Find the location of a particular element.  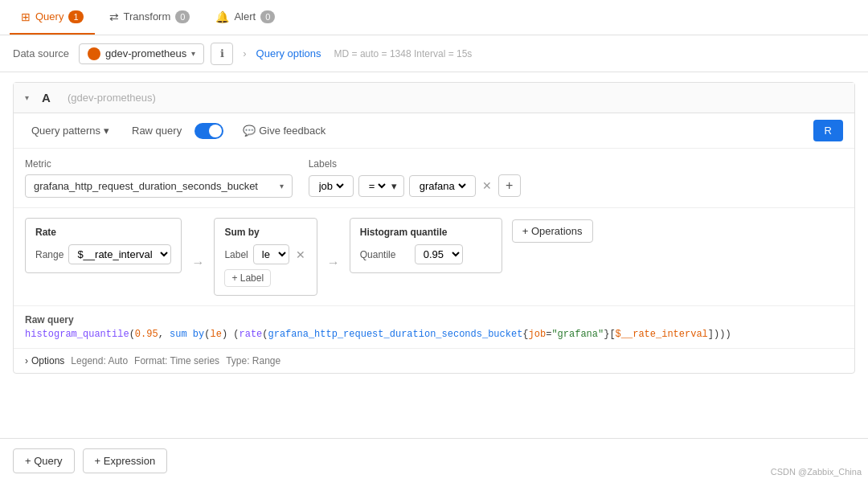

rq-func-rate: rate is located at coordinates (251, 334).